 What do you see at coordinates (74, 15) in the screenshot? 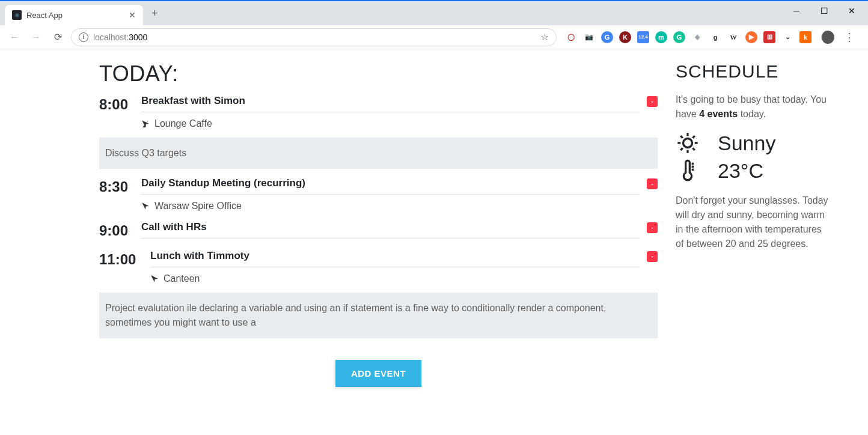
I see `browser-tab: ⚛ React App ✕` at bounding box center [74, 15].